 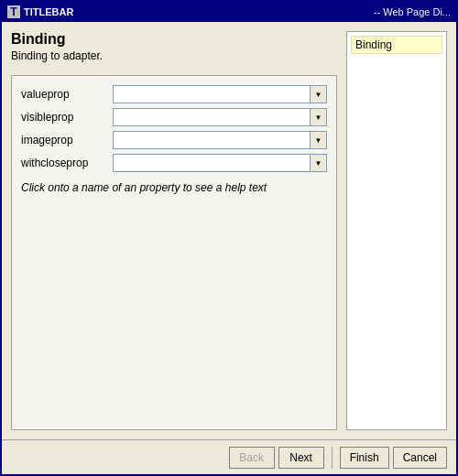 What do you see at coordinates (229, 12) in the screenshot?
I see `titlebar: T TITLEBAR -- Web Page Di...` at bounding box center [229, 12].